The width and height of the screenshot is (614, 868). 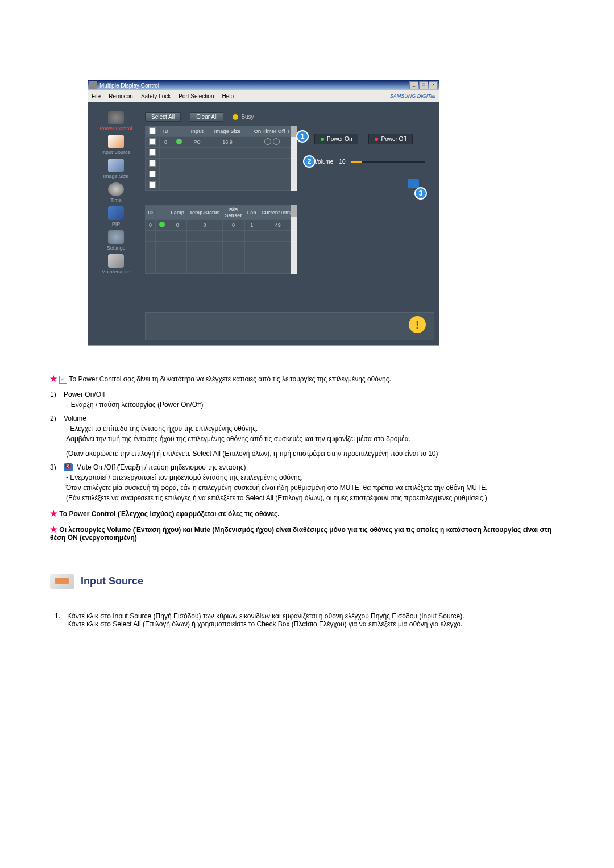 I want to click on item-3-sub1: - Ενεργοποιεί / απενεργοποιεί τον μηδενι…, so click(x=315, y=477).